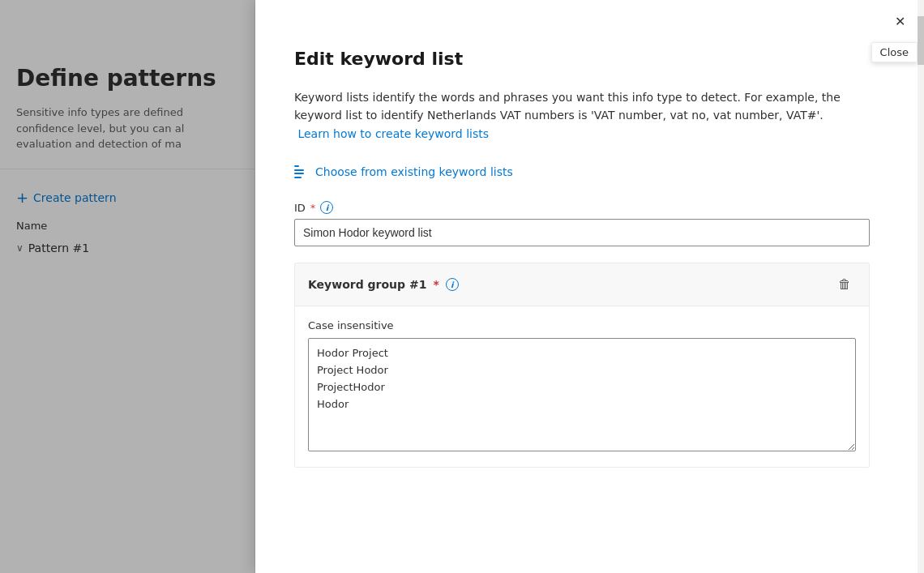 The image size is (924, 573). What do you see at coordinates (582, 396) in the screenshot?
I see `keyword-textarea-wrapper: Hodor Project Project Hodor ProjectHodor…` at bounding box center [582, 396].